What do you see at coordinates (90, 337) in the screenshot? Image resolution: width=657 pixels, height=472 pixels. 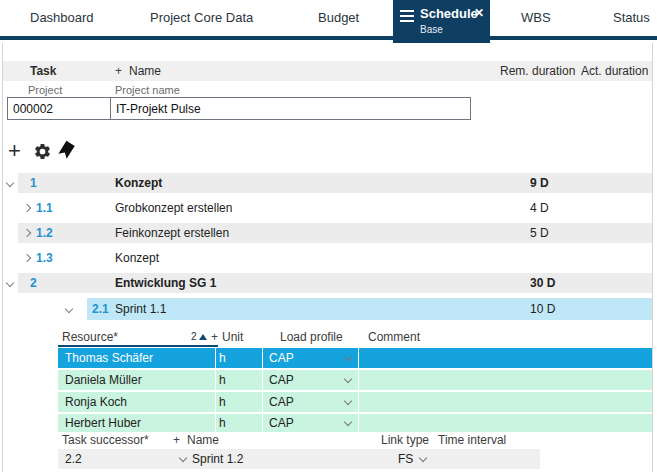 I see `column-header-resource: Resource*` at bounding box center [90, 337].